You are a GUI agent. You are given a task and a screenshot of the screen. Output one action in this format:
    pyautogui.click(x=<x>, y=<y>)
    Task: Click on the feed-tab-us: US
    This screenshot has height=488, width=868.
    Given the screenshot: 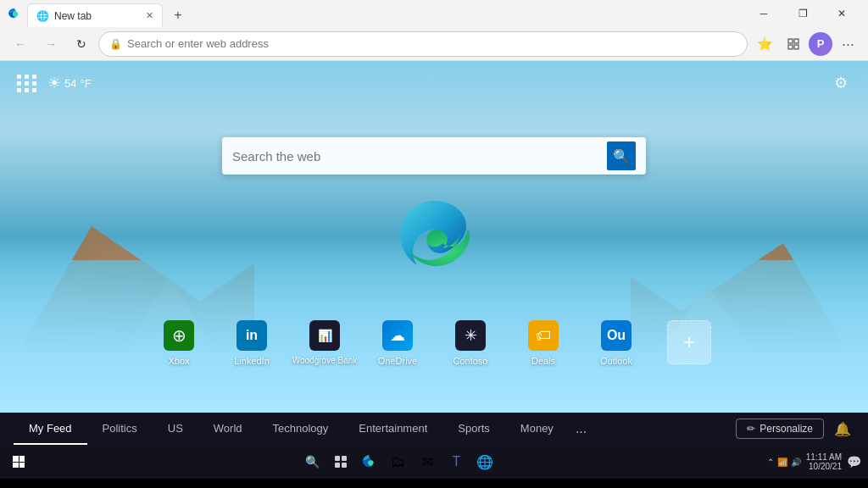 What is the action you would take?
    pyautogui.click(x=175, y=429)
    